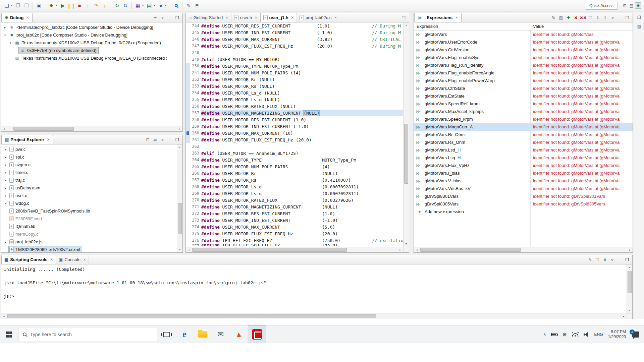 This screenshot has width=644, height=362. I want to click on collapse-all-icon: ⊟, so click(148, 139).